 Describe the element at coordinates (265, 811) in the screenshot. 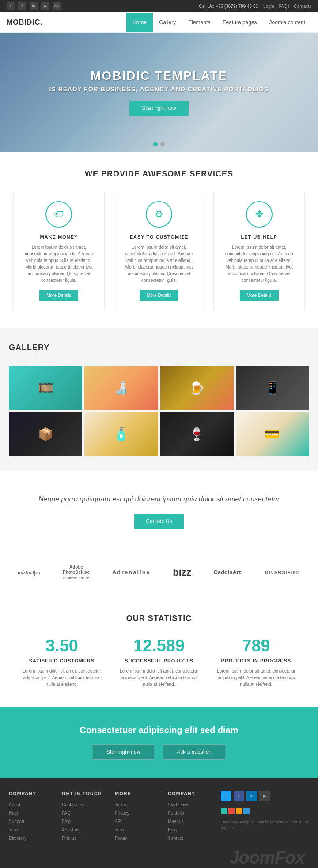

I see `color-dots` at that location.